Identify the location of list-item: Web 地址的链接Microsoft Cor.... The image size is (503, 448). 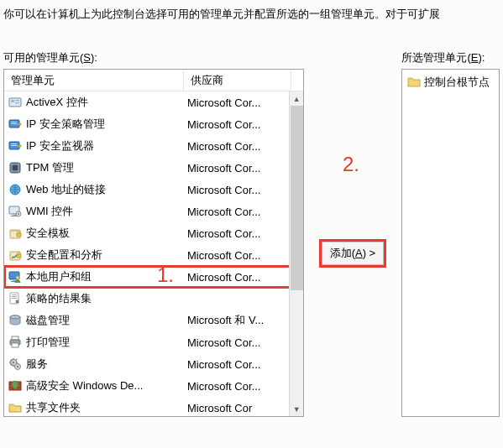
(154, 190).